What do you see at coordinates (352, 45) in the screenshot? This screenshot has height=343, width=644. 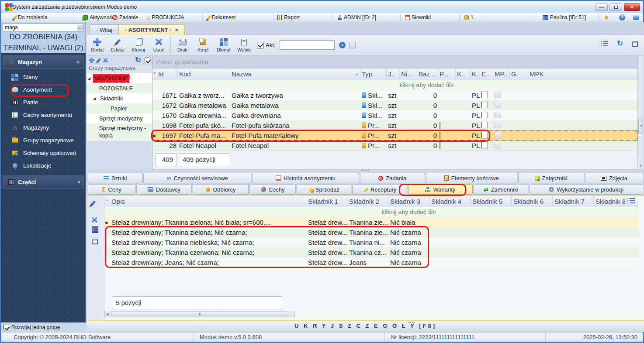 I see `secondary-checkbox` at bounding box center [352, 45].